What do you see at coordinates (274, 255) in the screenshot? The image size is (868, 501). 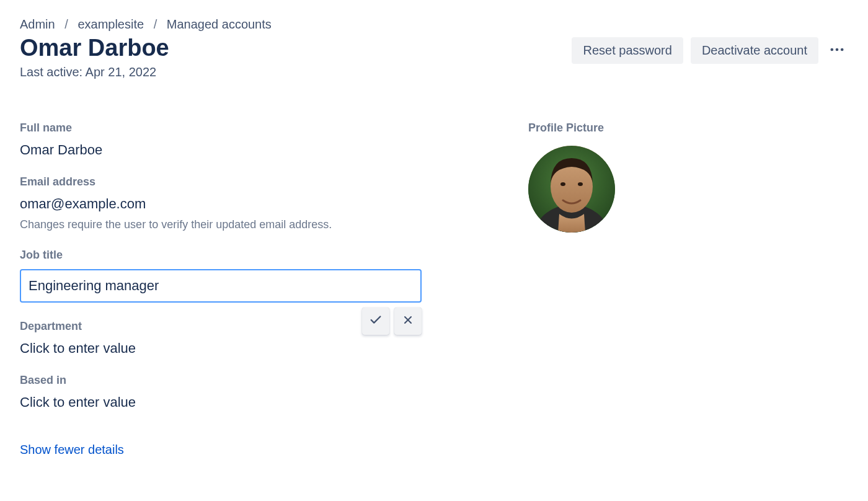 I see `job-title-label: Job title` at bounding box center [274, 255].